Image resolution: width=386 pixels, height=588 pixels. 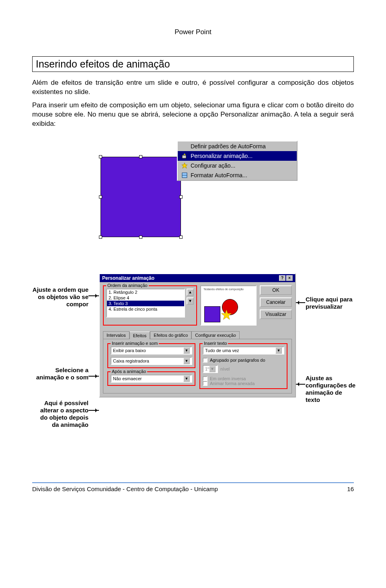 I want to click on menu-item-configure-action: Configurar ação..., so click(x=237, y=166).